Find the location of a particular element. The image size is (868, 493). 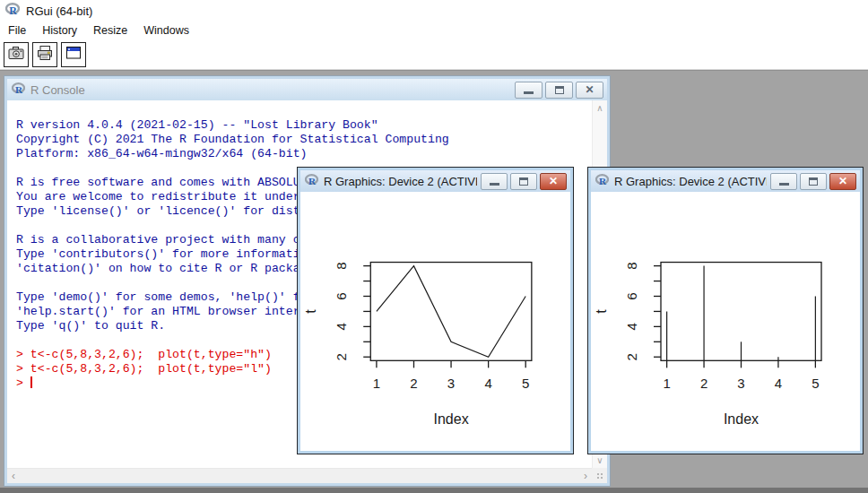

copy-snapshot-button is located at coordinates (16, 55).